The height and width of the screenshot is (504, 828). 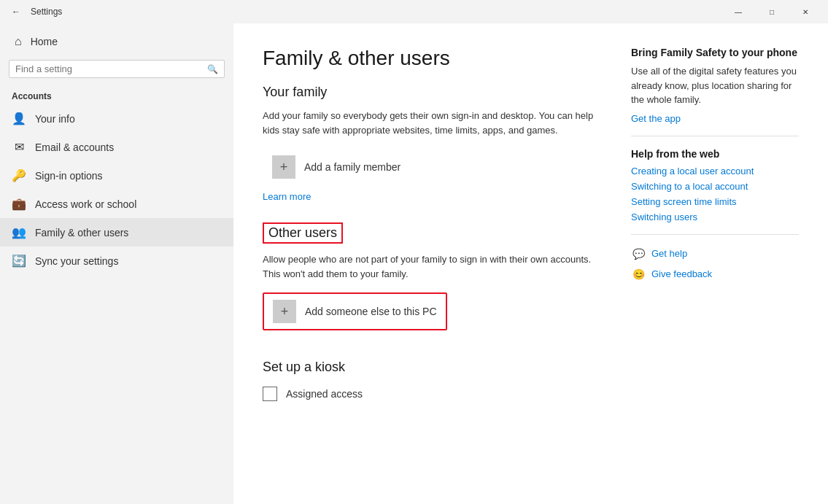 I want to click on assigned-access-label: Assigned access, so click(x=324, y=394).